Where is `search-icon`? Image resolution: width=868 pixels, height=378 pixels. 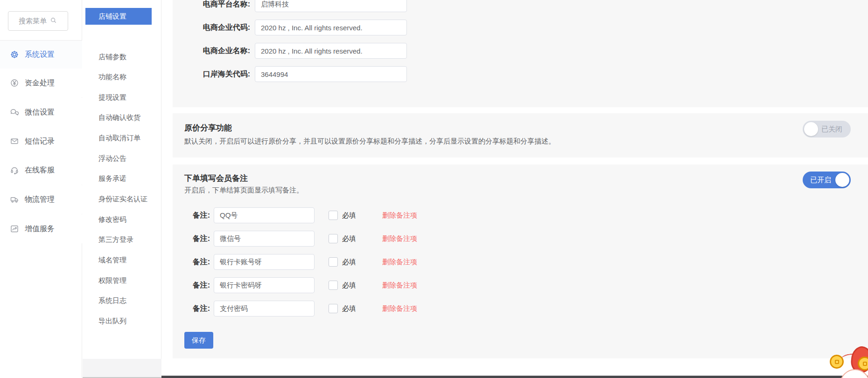
search-icon is located at coordinates (53, 21).